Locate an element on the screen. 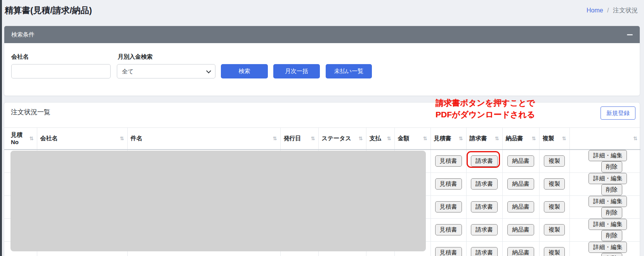 This screenshot has width=644, height=256. page-title: 精算書(見積/請求/納品) is located at coordinates (48, 10).